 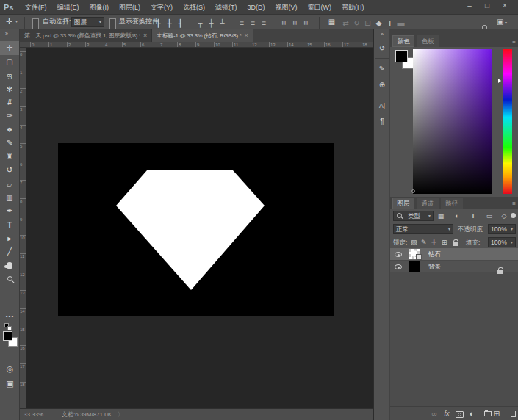 What do you see at coordinates (10, 253) in the screenshot?
I see `line-tool` at bounding box center [10, 253].